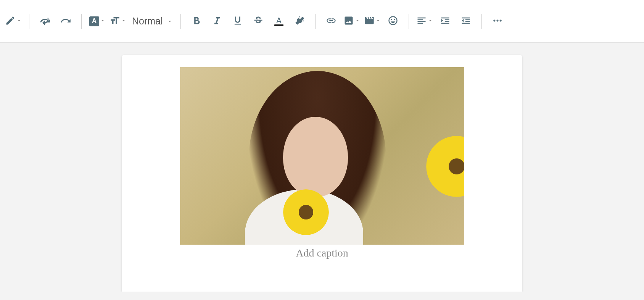  What do you see at coordinates (238, 21) in the screenshot?
I see `underline-icon` at bounding box center [238, 21].